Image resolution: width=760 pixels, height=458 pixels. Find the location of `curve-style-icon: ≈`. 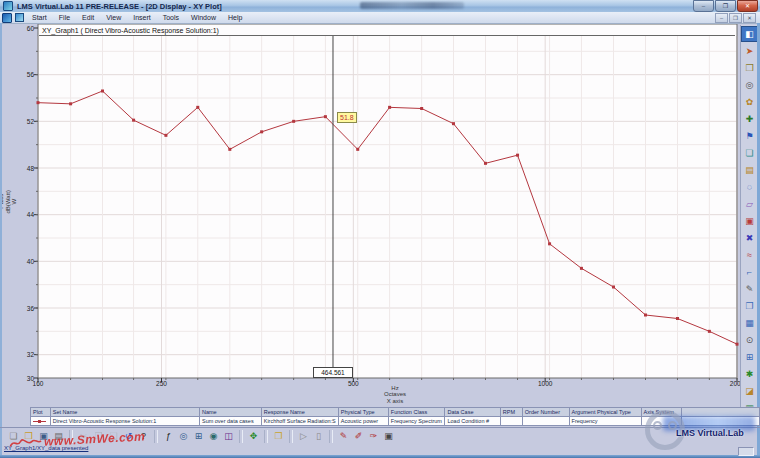

curve-style-icon: ≈ is located at coordinates (750, 255).